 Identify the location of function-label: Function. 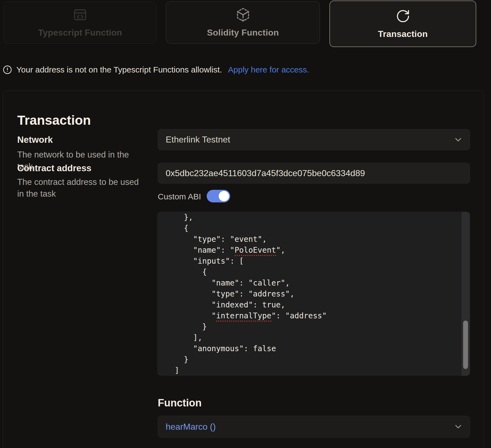
(180, 403).